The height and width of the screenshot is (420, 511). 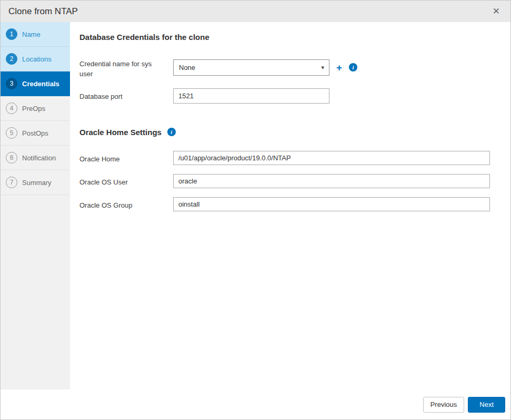 What do you see at coordinates (126, 67) in the screenshot?
I see `credential-name-label: Credential name for sys user` at bounding box center [126, 67].